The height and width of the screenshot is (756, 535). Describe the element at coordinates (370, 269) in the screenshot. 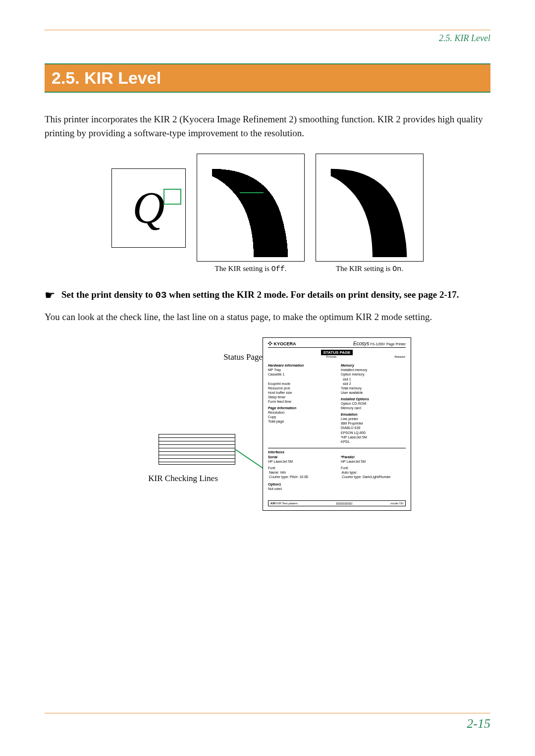

I see `caption-on: The KIR setting is On.` at that location.